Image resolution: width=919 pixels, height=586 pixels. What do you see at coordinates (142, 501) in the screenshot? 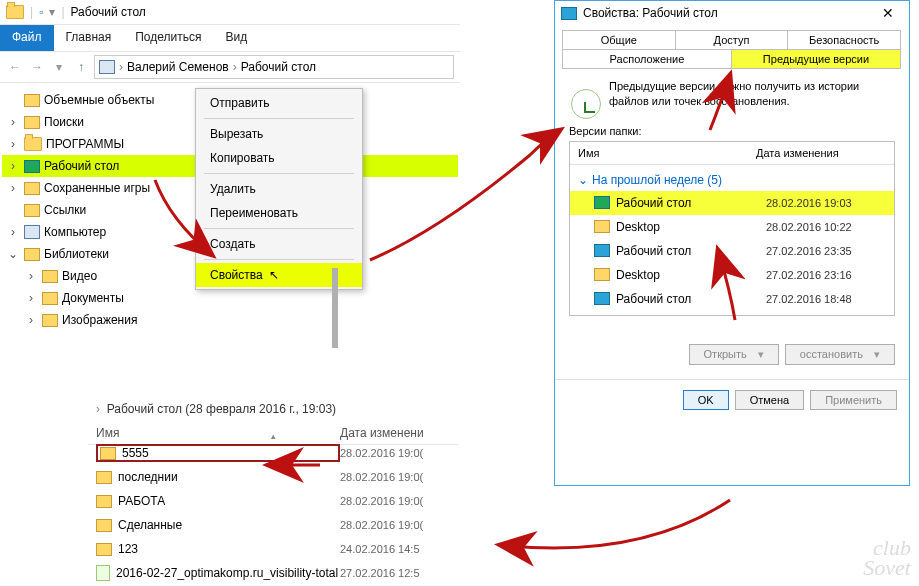
I see `item-name: РАБОТА` at bounding box center [142, 501].